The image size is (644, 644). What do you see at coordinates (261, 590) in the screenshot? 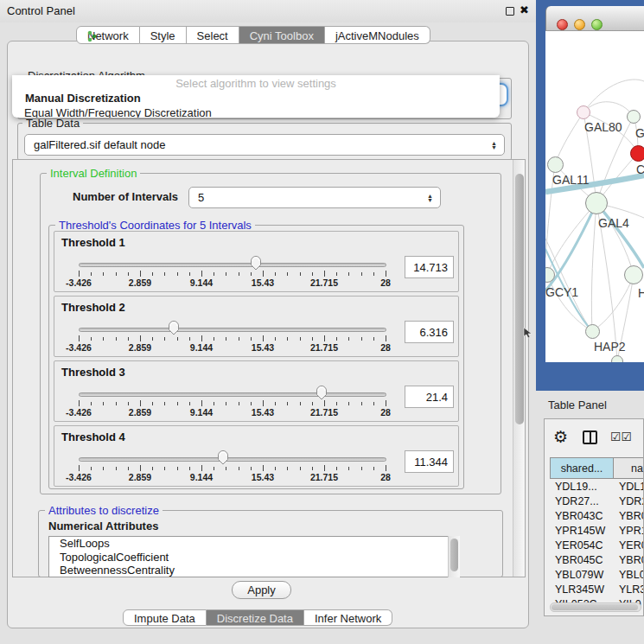
I see `apply-button: Apply` at bounding box center [261, 590].